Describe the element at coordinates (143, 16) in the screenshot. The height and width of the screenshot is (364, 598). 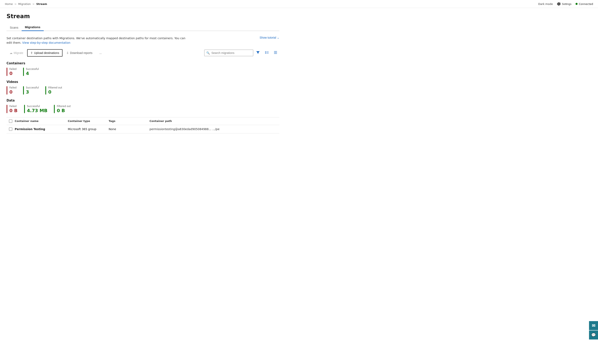
I see `page-title: Stream` at that location.